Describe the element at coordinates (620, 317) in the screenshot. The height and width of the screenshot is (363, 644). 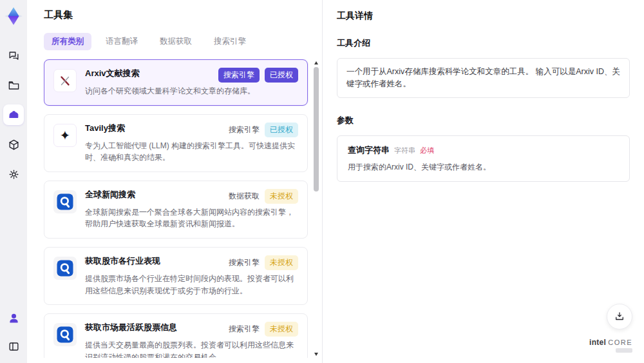
I see `download-button` at that location.